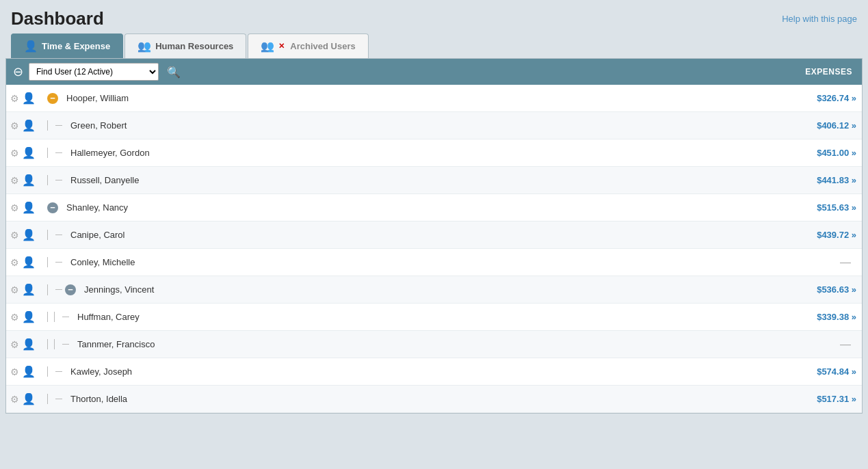  What do you see at coordinates (432, 317) in the screenshot?
I see `row-name-area: Huffman, Carey` at bounding box center [432, 317].